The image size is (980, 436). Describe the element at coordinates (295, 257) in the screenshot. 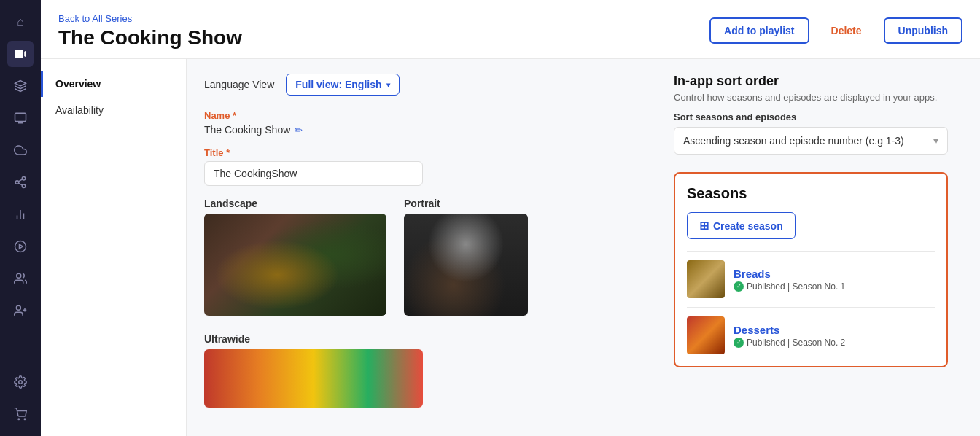

I see `landscape-group: Landscape` at that location.